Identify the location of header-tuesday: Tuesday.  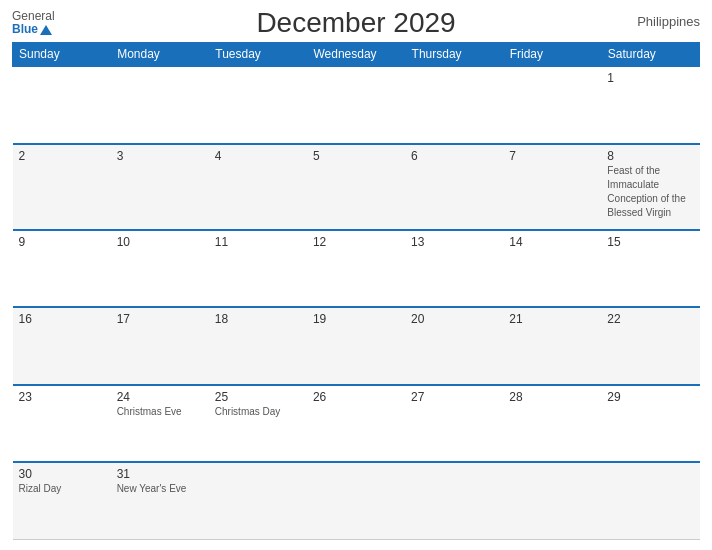
(258, 55).